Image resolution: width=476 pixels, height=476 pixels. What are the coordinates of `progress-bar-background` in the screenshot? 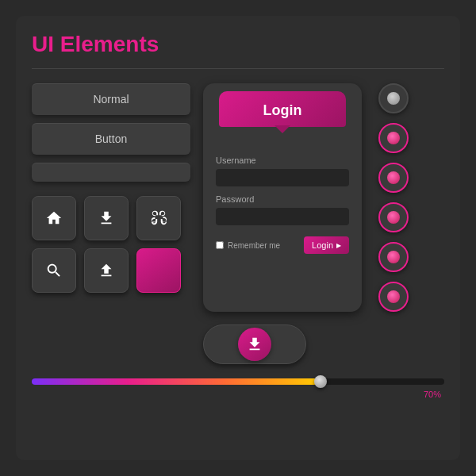 It's located at (238, 382).